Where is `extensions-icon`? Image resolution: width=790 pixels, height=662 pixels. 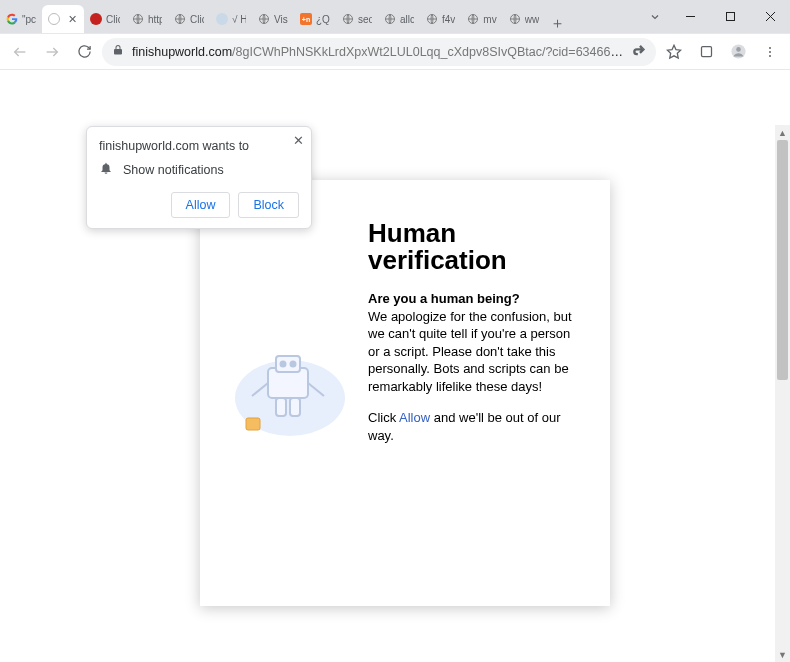 extensions-icon is located at coordinates (706, 52).